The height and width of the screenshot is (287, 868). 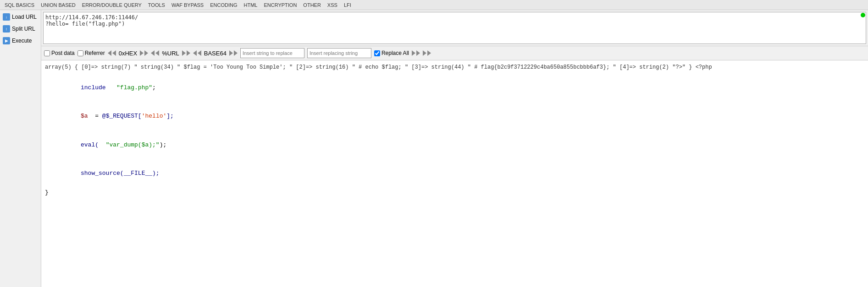 What do you see at coordinates (22, 41) in the screenshot?
I see `execute-label: Execute` at bounding box center [22, 41].